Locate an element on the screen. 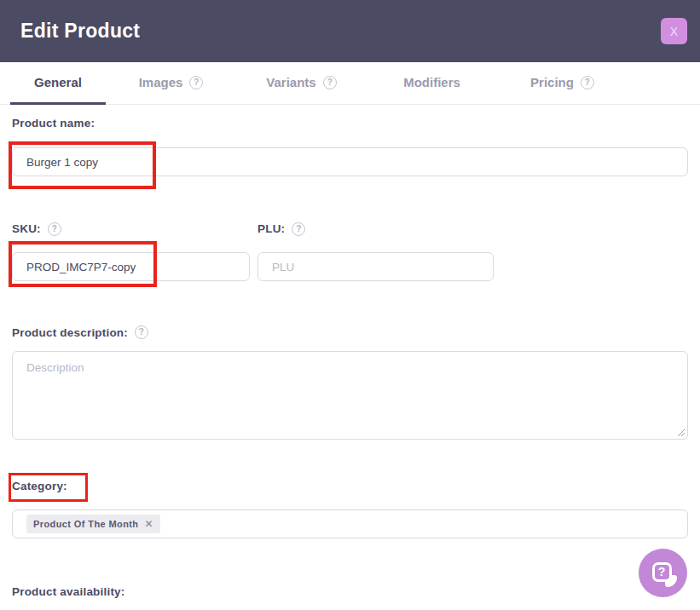 This screenshot has height=610, width=700. tab-variants: Variants ? is located at coordinates (302, 83).